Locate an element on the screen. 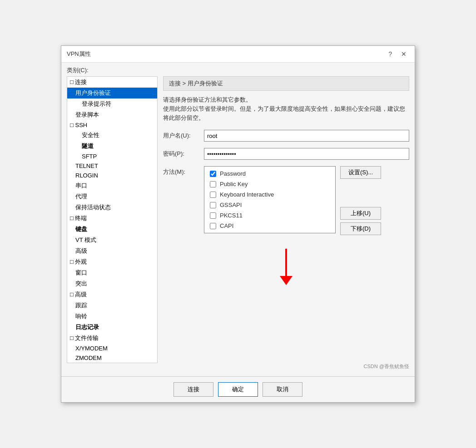 The height and width of the screenshot is (448, 476). sidebar-item-keepalive: 保持活动状态 is located at coordinates (112, 207).